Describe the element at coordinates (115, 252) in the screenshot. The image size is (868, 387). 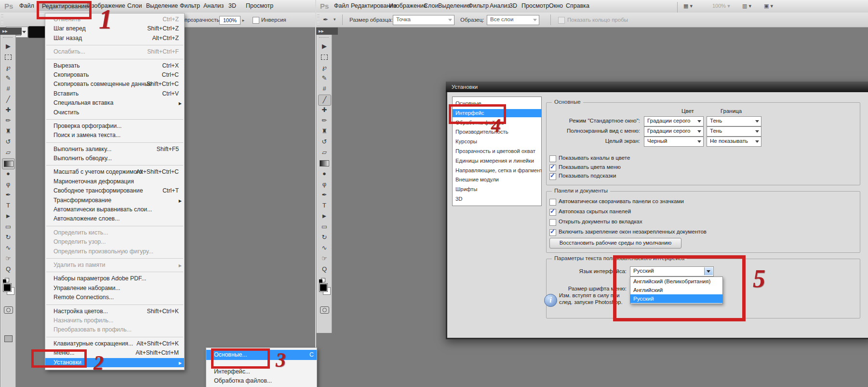
I see `edit-menu-item-определить-произвольную-фигуру: Определить произвольную фигуру...` at that location.